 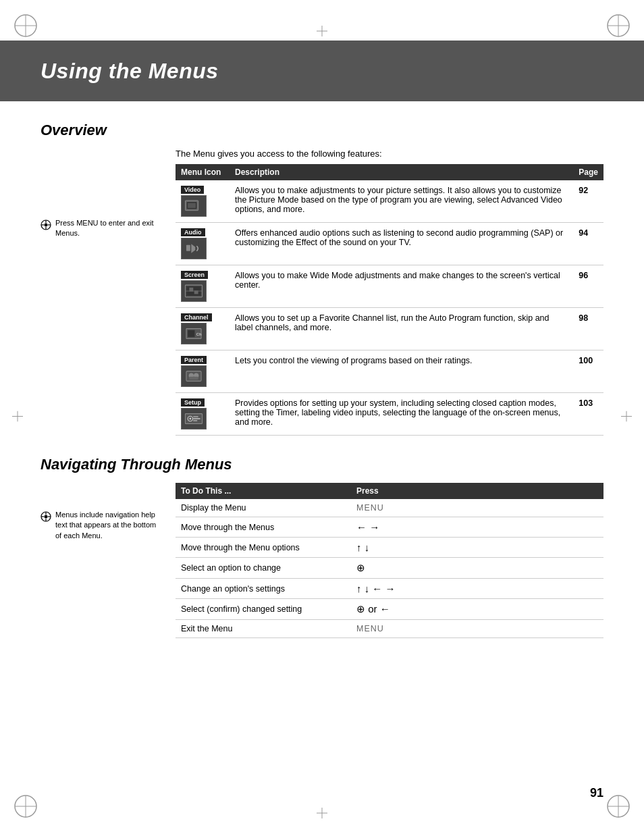 I want to click on page-cell: 100, so click(x=589, y=371).